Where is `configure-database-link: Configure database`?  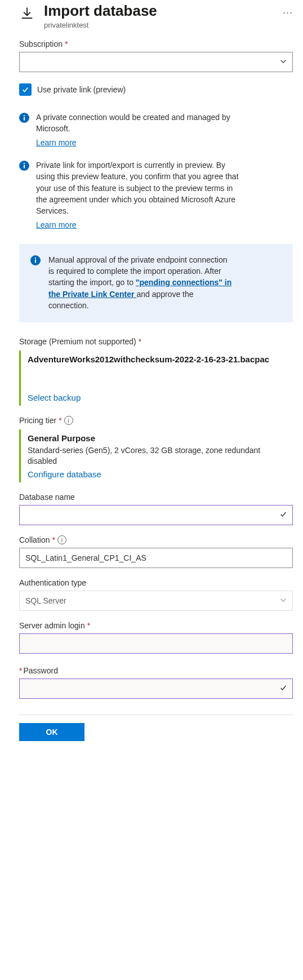
configure-database-link: Configure database is located at coordinates (64, 475).